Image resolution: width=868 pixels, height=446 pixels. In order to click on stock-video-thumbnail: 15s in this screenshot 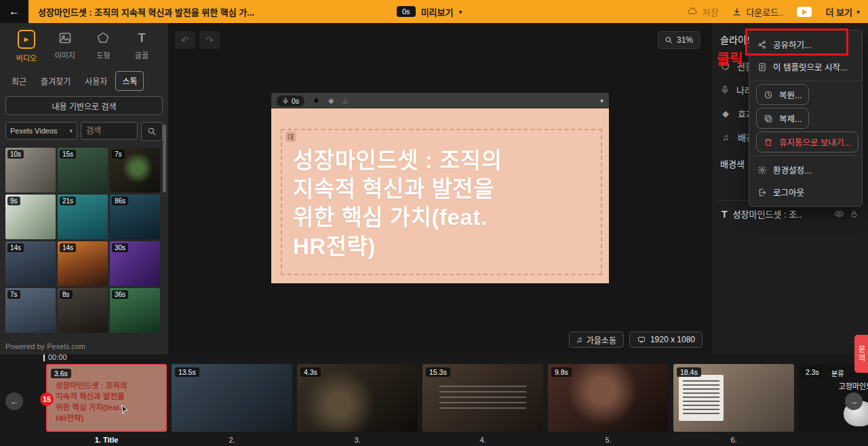, I will do `click(83, 170)`.